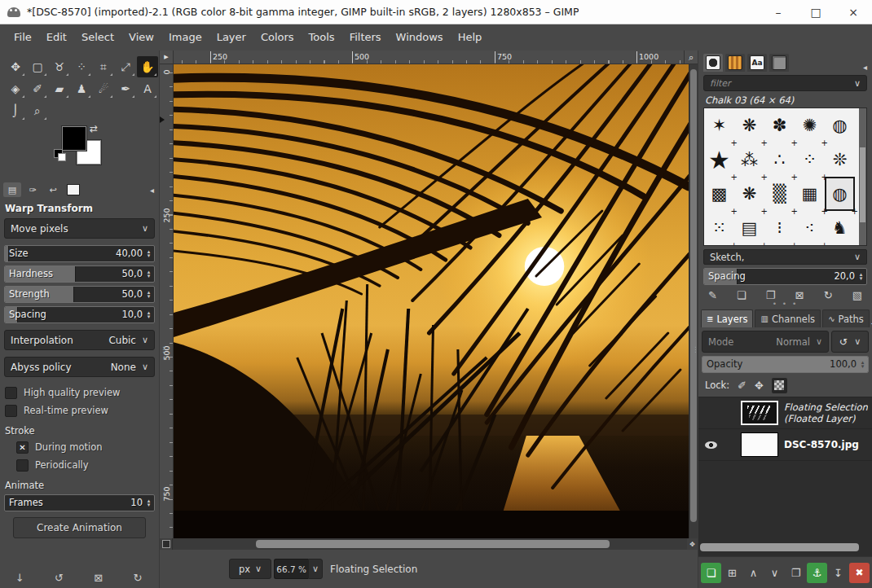 Image resolution: width=872 pixels, height=588 pixels. What do you see at coordinates (757, 63) in the screenshot?
I see `tab-fonts: Aa` at bounding box center [757, 63].